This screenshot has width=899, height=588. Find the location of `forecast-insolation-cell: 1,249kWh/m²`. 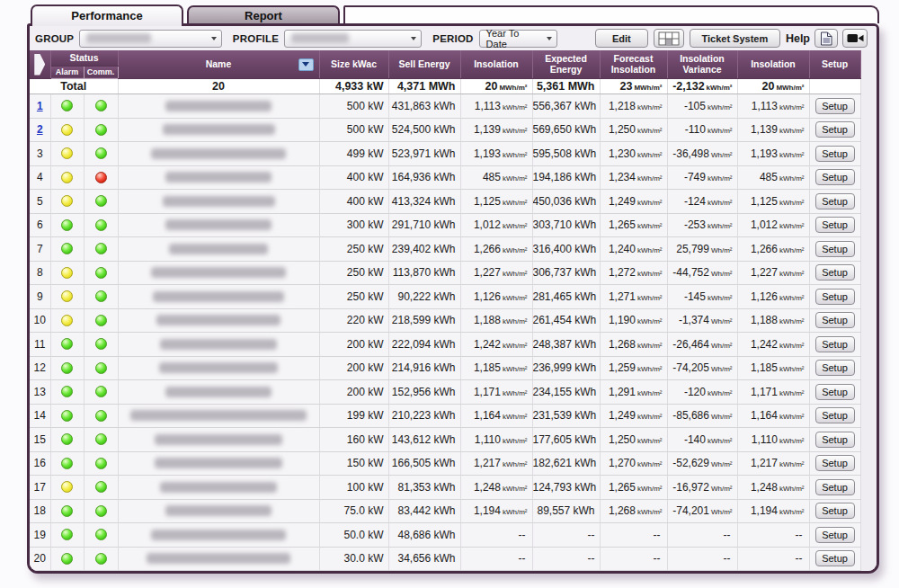

forecast-insolation-cell: 1,249kWh/m² is located at coordinates (633, 201).